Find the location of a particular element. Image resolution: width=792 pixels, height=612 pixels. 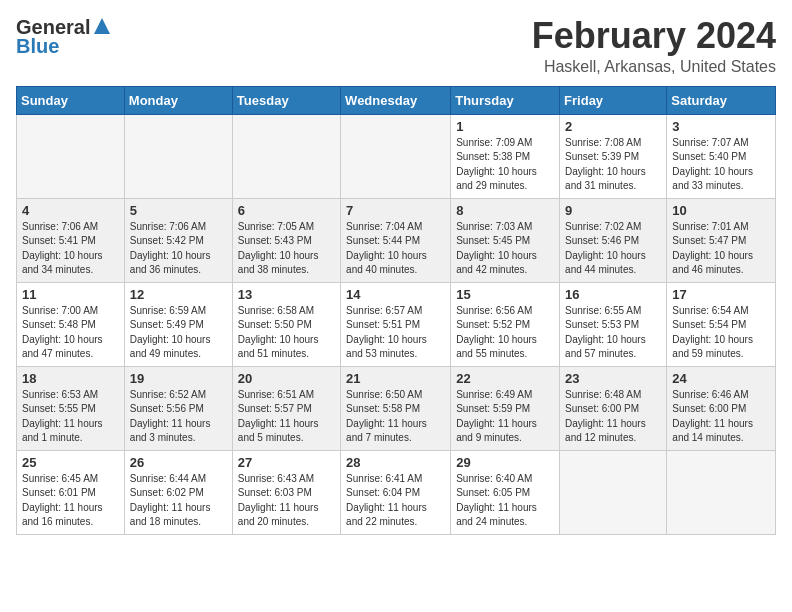

calendar-day-cell: 21Sunrise: 6:50 AMSunset: 5:58 PMDayligh… is located at coordinates (396, 408).